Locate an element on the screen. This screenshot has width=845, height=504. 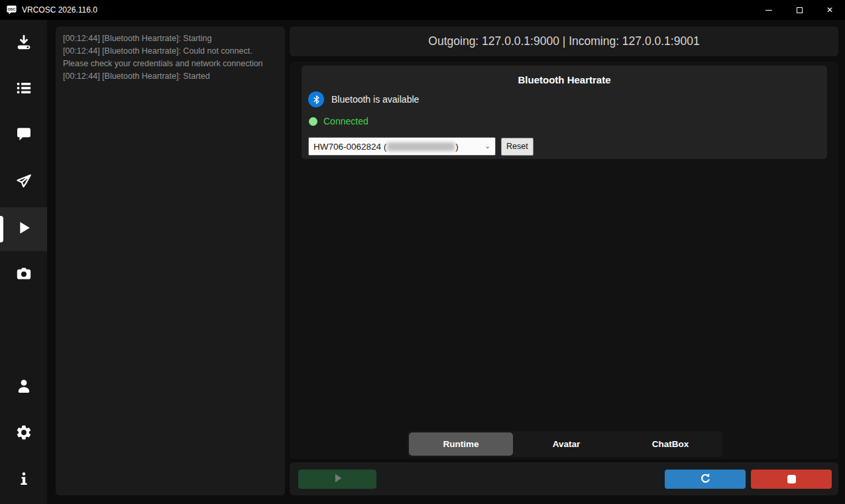
tab-avatar: Avatar is located at coordinates (566, 444).